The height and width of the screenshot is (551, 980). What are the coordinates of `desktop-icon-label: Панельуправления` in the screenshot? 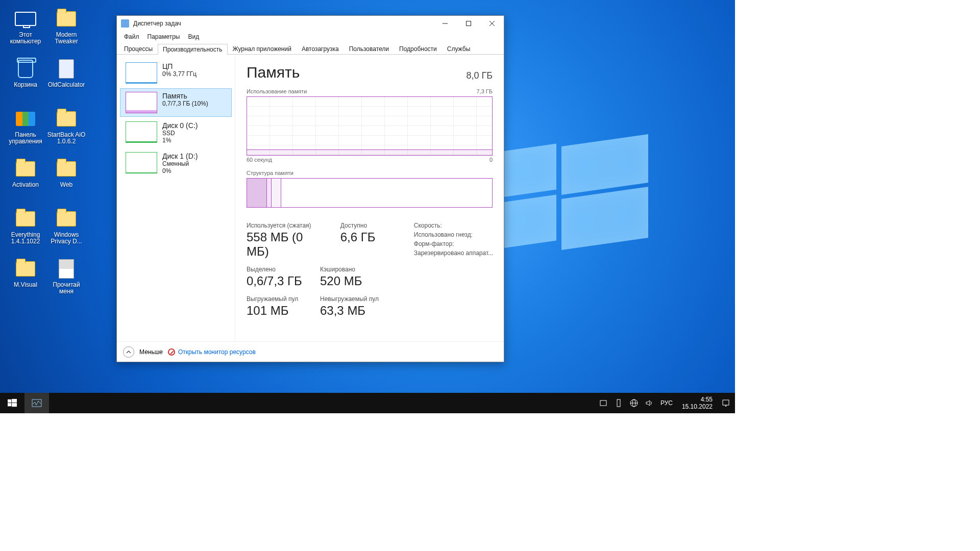 It's located at (26, 138).